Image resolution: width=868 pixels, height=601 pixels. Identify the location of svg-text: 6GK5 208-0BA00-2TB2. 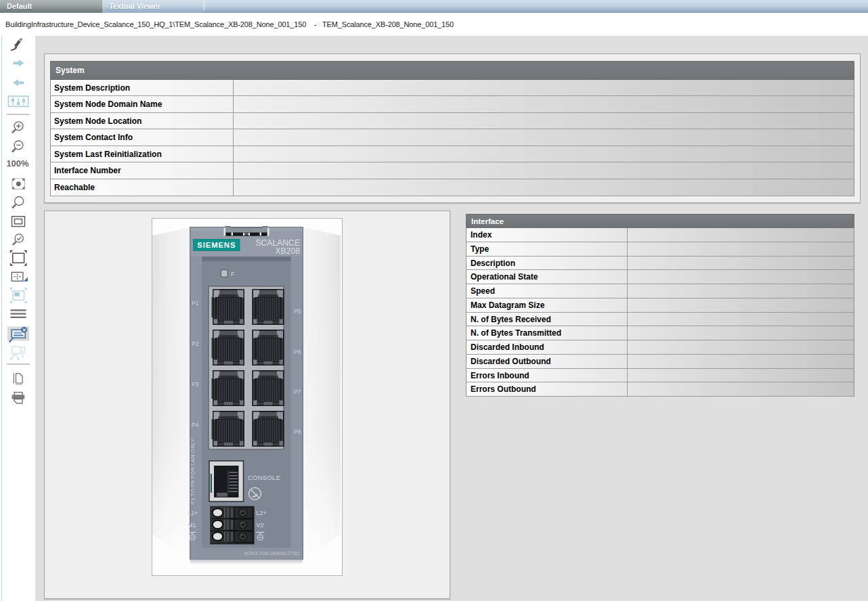
(272, 554).